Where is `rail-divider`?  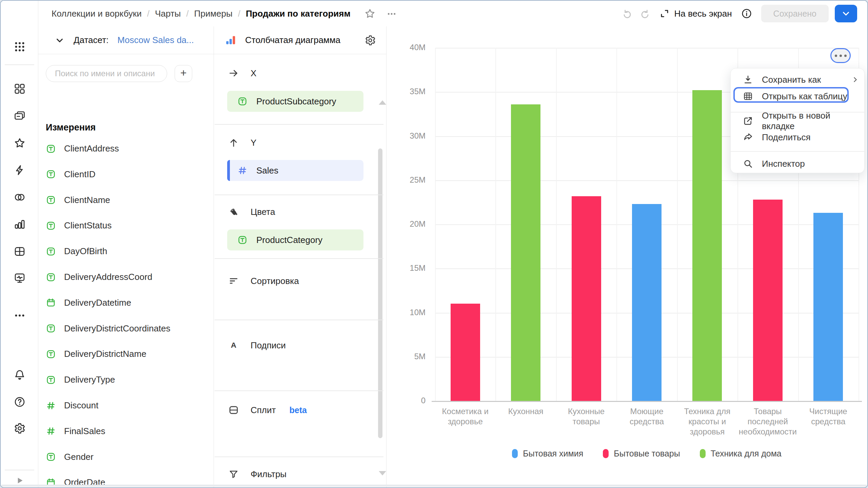
rail-divider is located at coordinates (20, 470).